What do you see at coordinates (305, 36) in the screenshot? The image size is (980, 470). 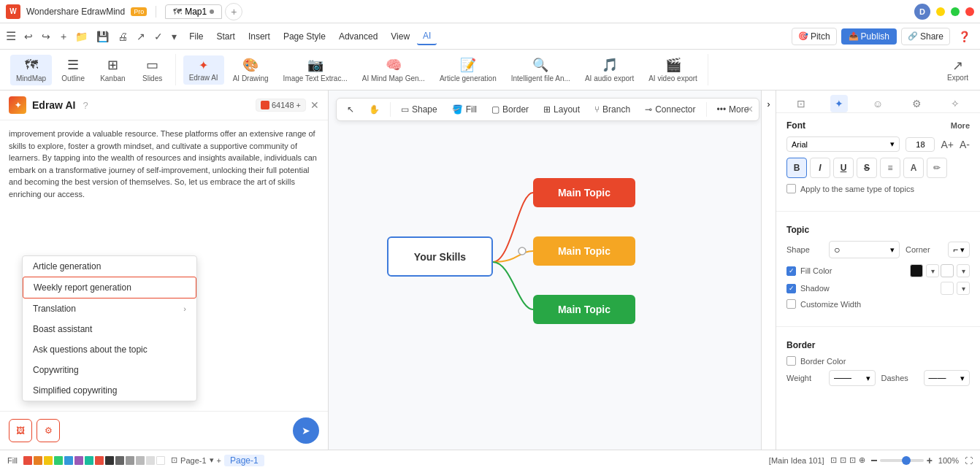 I see `menu-page-style: Page Style` at bounding box center [305, 36].